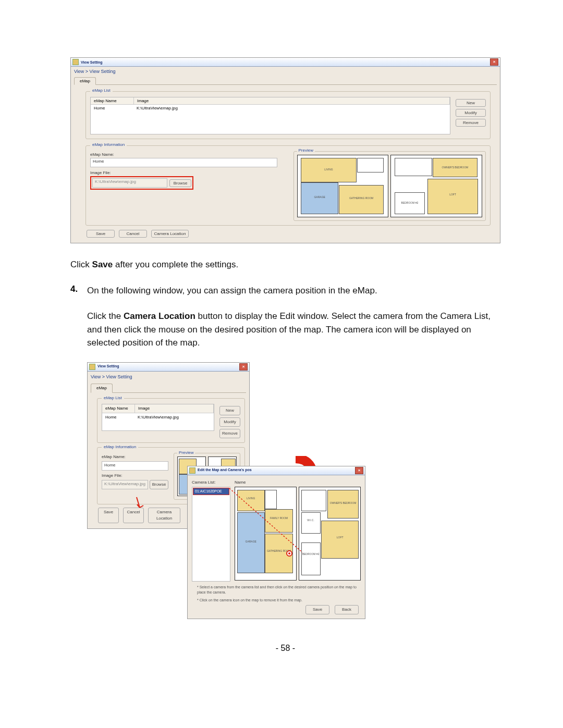 This screenshot has width=563, height=728. What do you see at coordinates (79, 448) in the screenshot?
I see `step-number: 4.` at bounding box center [79, 448].